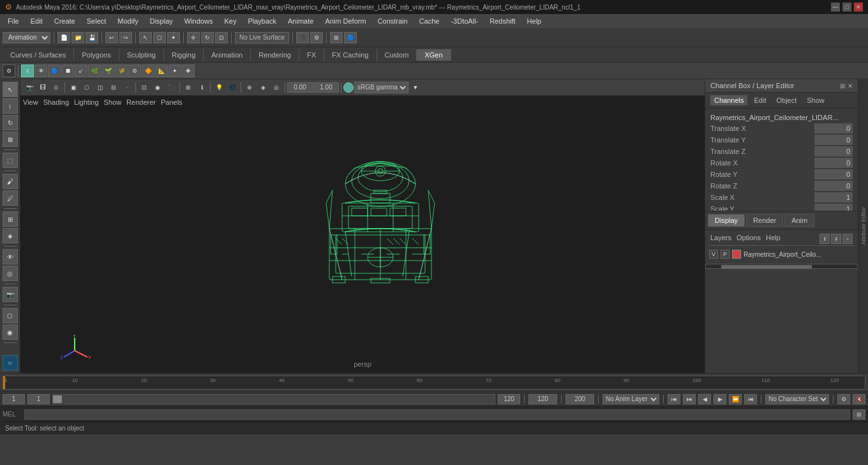 The image size is (868, 465). I want to click on display-tab-btn: Display, so click(726, 220).